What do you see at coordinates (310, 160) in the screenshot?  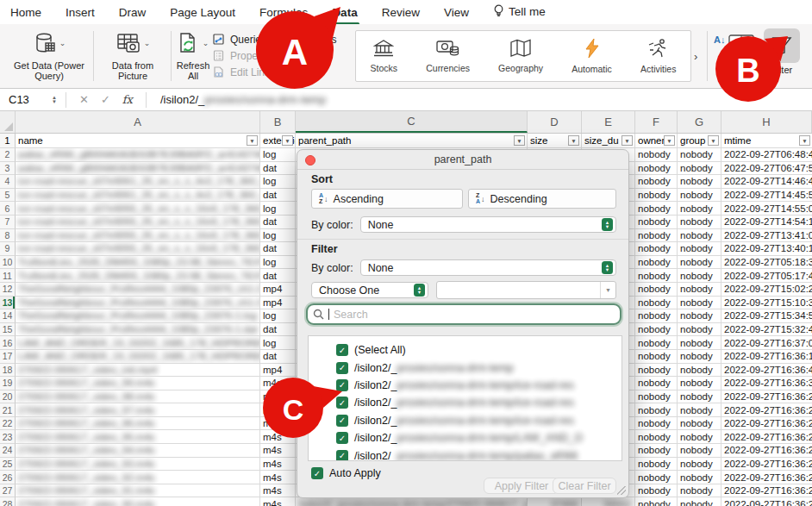 I see `close-icon` at bounding box center [310, 160].